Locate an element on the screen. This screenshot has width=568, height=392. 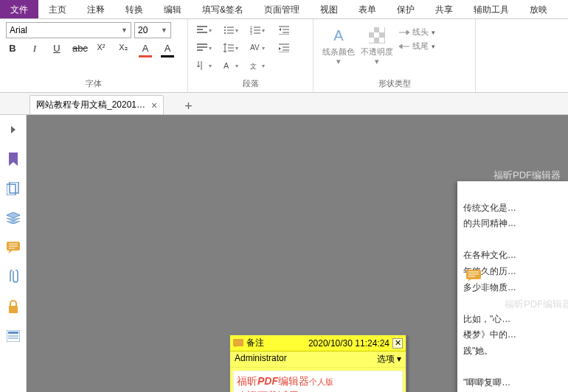
svg-text: A is located at coordinates (226, 66).